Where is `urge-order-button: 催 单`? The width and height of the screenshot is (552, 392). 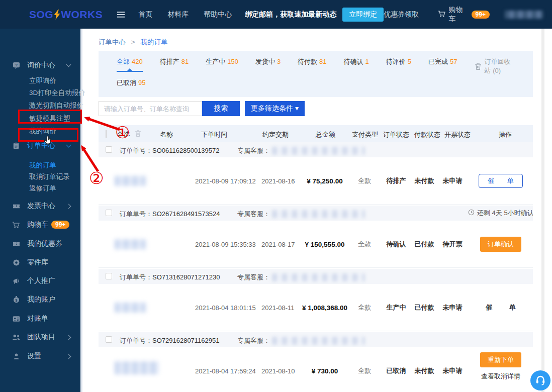
urge-order-button: 催 单 is located at coordinates (501, 181).